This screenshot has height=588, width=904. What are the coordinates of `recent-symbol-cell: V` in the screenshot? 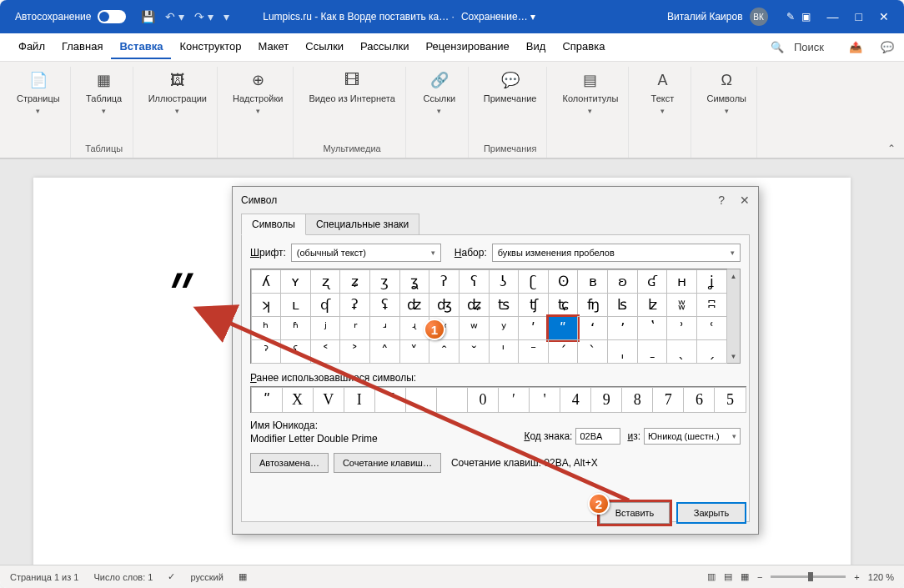 It's located at (329, 400).